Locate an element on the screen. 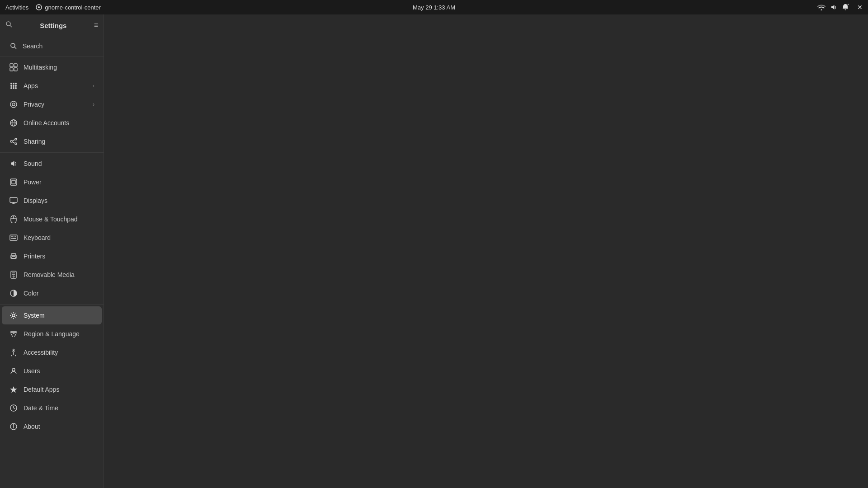 This screenshot has height=488, width=868. system-icon is located at coordinates (14, 315).